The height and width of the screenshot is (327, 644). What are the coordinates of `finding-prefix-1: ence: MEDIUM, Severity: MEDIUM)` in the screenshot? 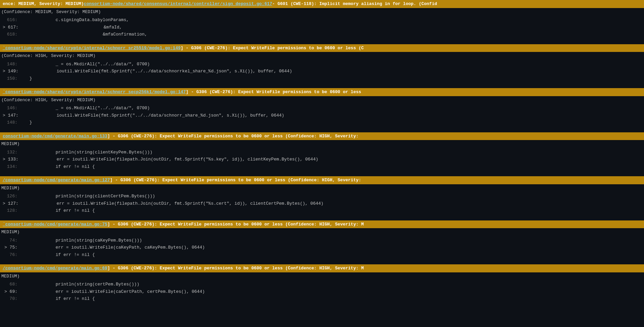 It's located at (43, 4).